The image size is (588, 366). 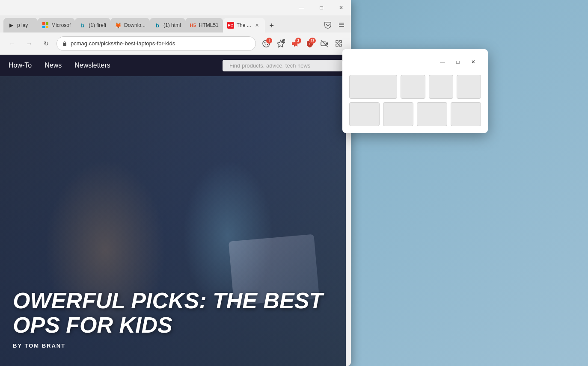 What do you see at coordinates (135, 25) in the screenshot?
I see `tab-title-download: Downlo...` at bounding box center [135, 25].